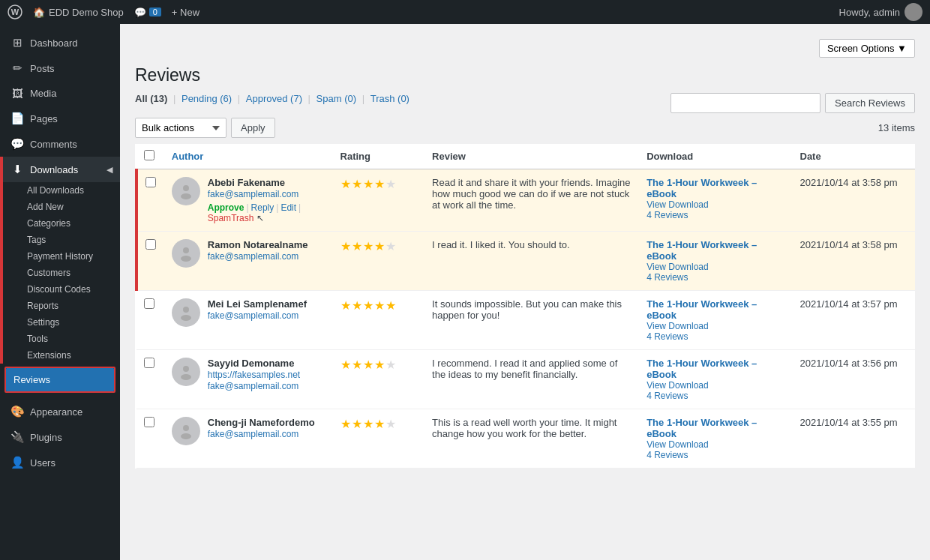 This screenshot has height=560, width=930. Describe the element at coordinates (60, 118) in the screenshot. I see `sidebar-item-pages: 📄 Pages` at that location.